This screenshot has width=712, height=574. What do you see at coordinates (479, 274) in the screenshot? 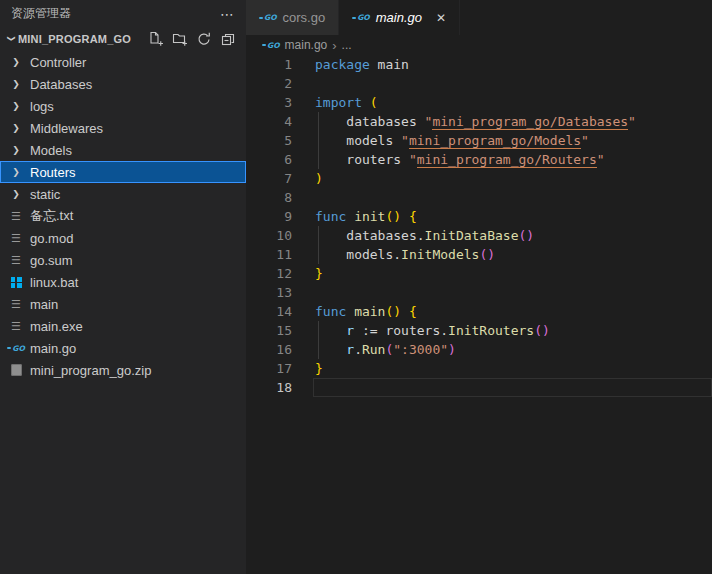
I see `code-line: 12}` at bounding box center [479, 274].